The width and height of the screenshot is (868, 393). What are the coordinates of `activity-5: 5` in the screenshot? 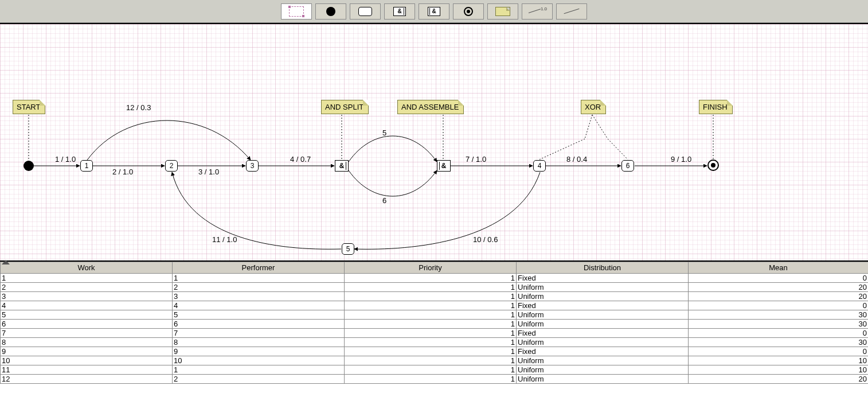 It's located at (348, 249).